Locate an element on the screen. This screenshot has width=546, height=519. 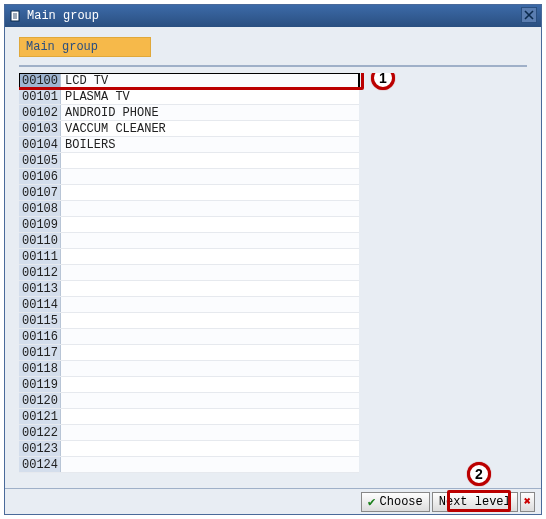
row-code: 00117 is located at coordinates (40, 352).